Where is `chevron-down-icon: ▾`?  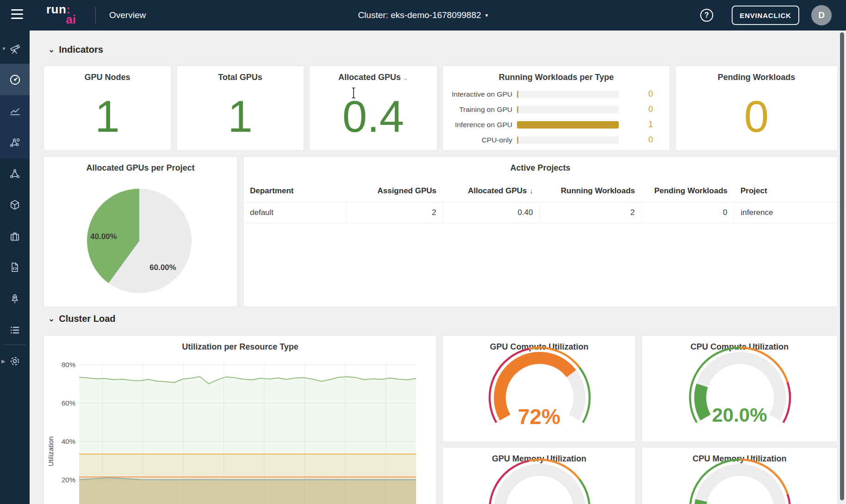
chevron-down-icon: ▾ is located at coordinates (487, 15).